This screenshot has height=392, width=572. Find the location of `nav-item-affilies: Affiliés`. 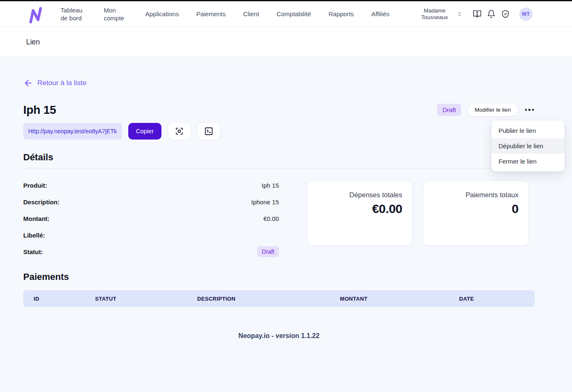

nav-item-affilies: Affiliés is located at coordinates (380, 14).